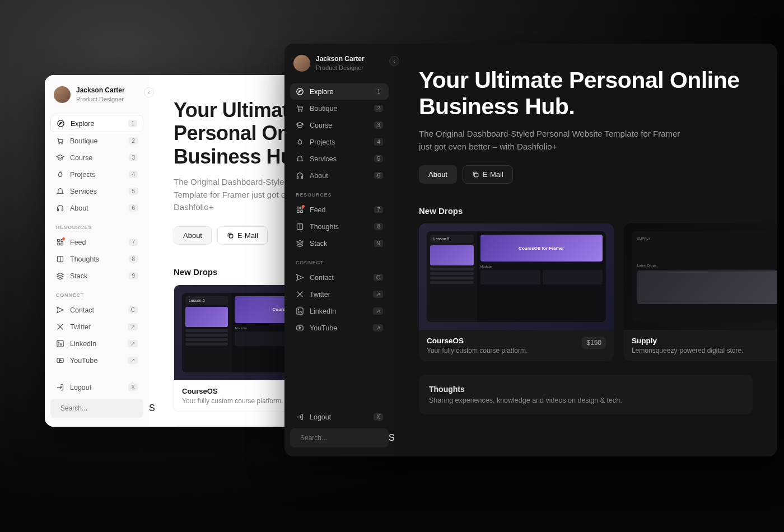 Image resolution: width=784 pixels, height=532 pixels. Describe the element at coordinates (60, 208) in the screenshot. I see `headphones-icon` at that location.